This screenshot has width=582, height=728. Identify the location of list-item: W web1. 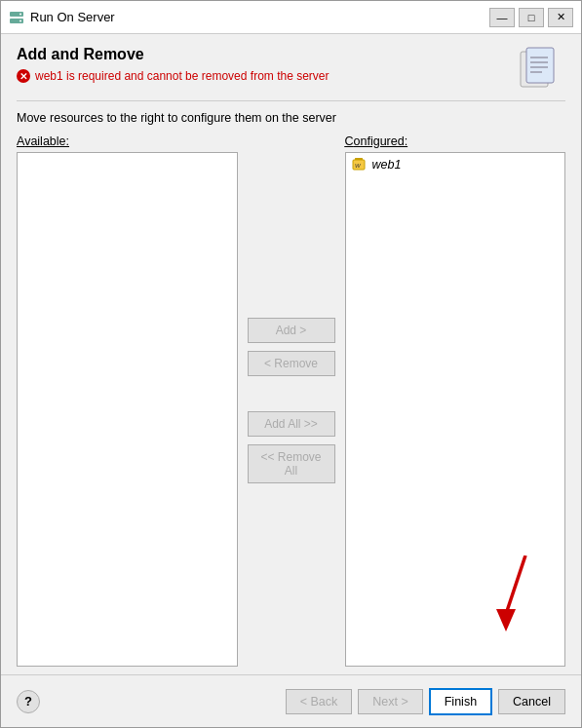
(456, 165).